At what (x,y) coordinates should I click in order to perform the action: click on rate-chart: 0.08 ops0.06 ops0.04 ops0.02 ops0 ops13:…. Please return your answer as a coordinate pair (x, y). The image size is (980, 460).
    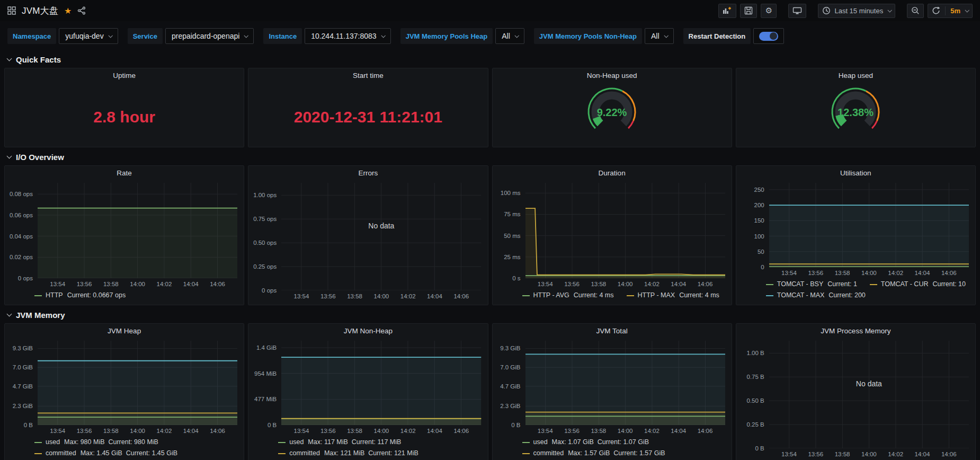
    Looking at the image, I should click on (124, 242).